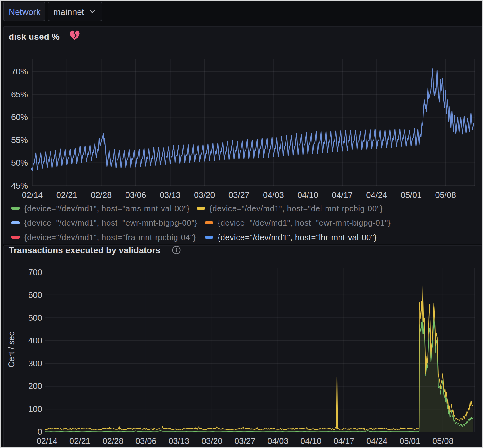 The height and width of the screenshot is (448, 483). I want to click on svg-text: 60%, so click(20, 117).